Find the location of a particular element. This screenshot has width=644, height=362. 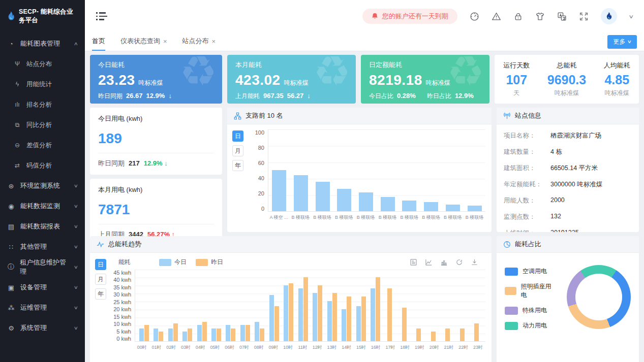

energy-ratio-panel: 能耗占比 空调用电照明插座用电特殊用电动力用电 is located at coordinates (568, 299).